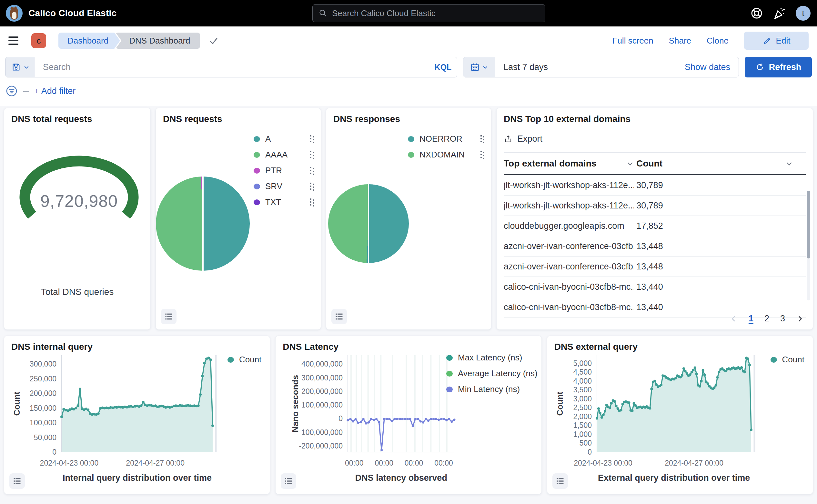 Image resolution: width=817 pixels, height=504 pixels. What do you see at coordinates (779, 13) in the screenshot?
I see `whats-new-party-popper-icon` at bounding box center [779, 13].